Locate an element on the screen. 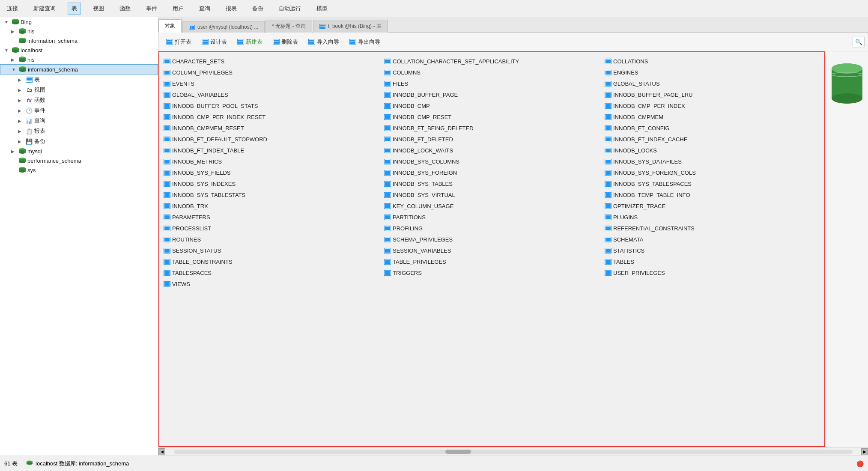 This screenshot has height=471, width=868. table-entry: INNODB_SYS_FIELDS is located at coordinates (271, 173).